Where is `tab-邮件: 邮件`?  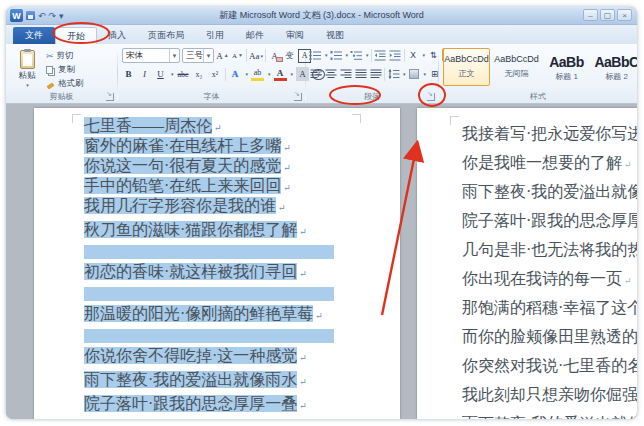 tab-邮件: 邮件 is located at coordinates (255, 36).